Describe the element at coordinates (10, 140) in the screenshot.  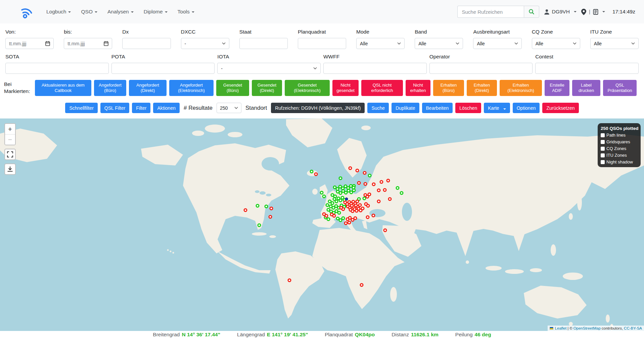
I see `zoom-out-button: −` at that location.